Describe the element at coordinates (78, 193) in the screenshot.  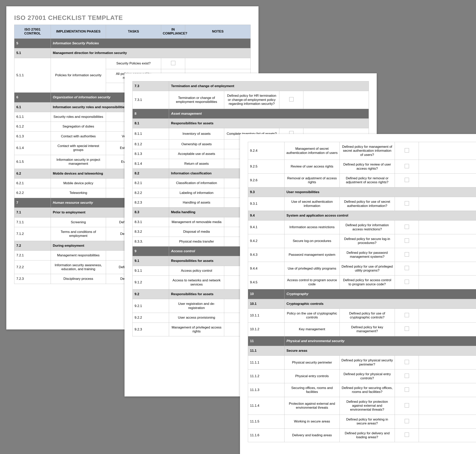
I see `row-phase: Teleworking` at that location.